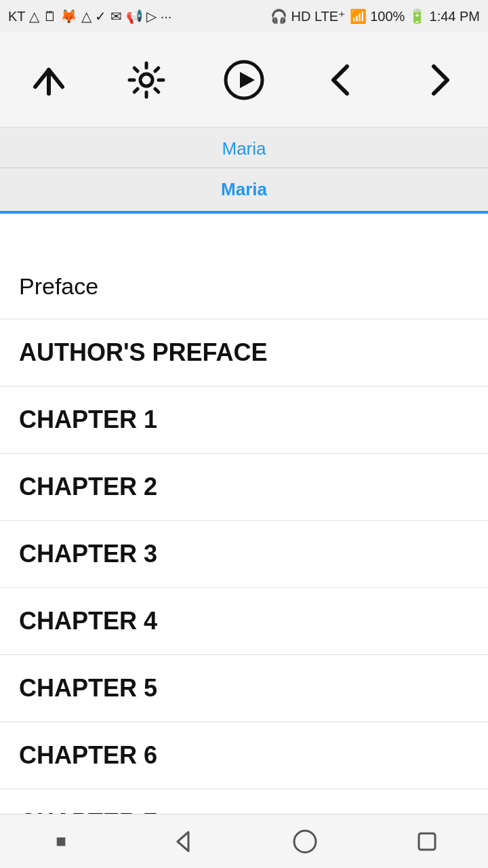 The image size is (488, 868). What do you see at coordinates (61, 841) in the screenshot?
I see `nav-square-icon: ■` at bounding box center [61, 841].